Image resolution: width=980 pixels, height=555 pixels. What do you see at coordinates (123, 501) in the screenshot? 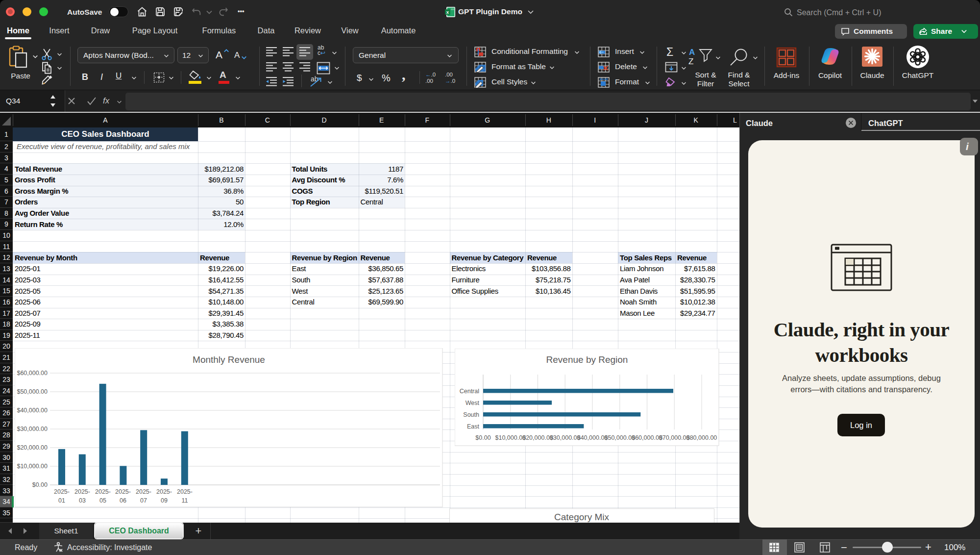
I see `svg-text: 06` at bounding box center [123, 501].